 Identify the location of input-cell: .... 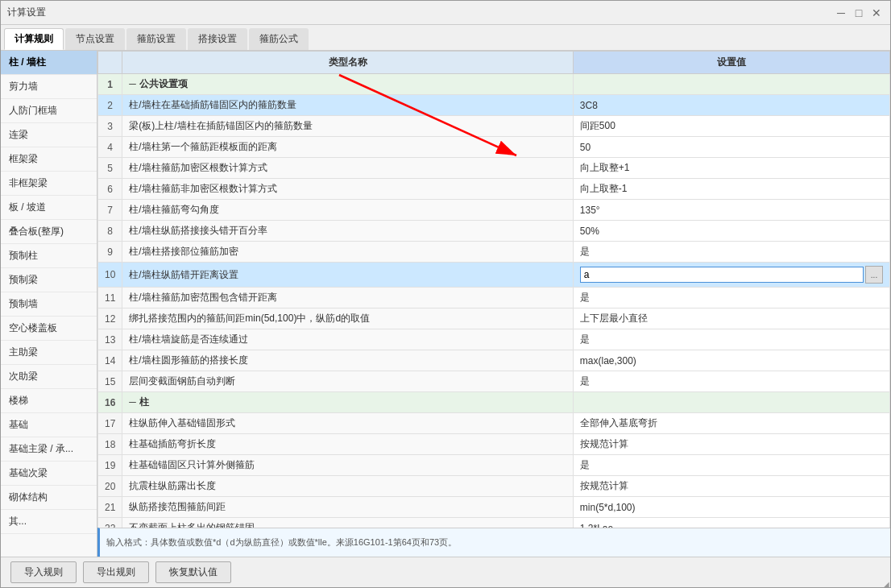
(731, 275).